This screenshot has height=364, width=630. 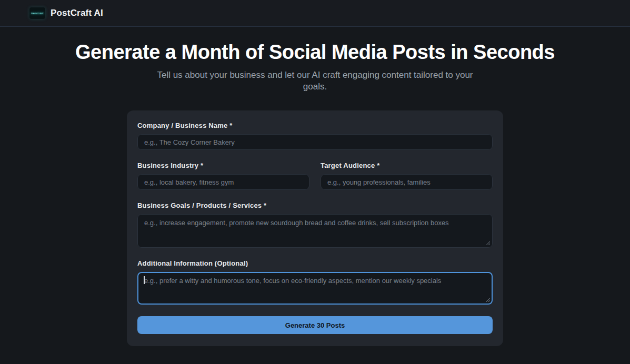 What do you see at coordinates (315, 142) in the screenshot?
I see `company-name-input` at bounding box center [315, 142].